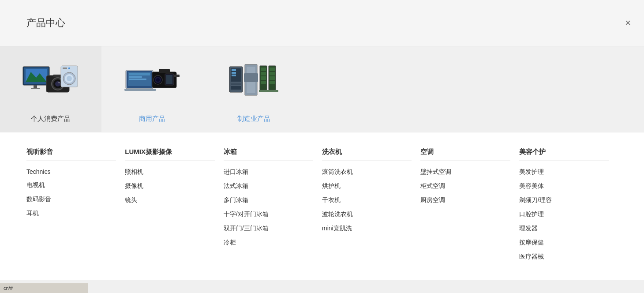 This screenshot has width=644, height=293. Describe the element at coordinates (268, 172) in the screenshot. I see `sub-link-2-0: 进口冰箱` at that location.